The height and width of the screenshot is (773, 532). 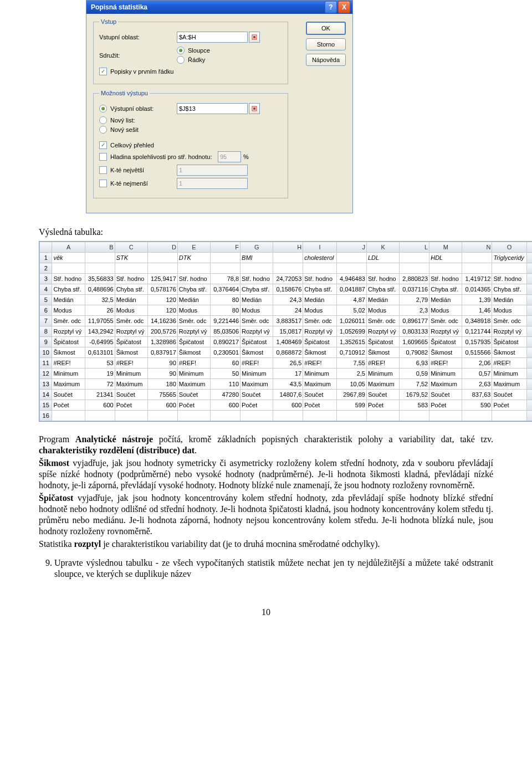 What do you see at coordinates (138, 109) in the screenshot?
I see `radio-output-range: Výstupní oblast:` at bounding box center [138, 109].